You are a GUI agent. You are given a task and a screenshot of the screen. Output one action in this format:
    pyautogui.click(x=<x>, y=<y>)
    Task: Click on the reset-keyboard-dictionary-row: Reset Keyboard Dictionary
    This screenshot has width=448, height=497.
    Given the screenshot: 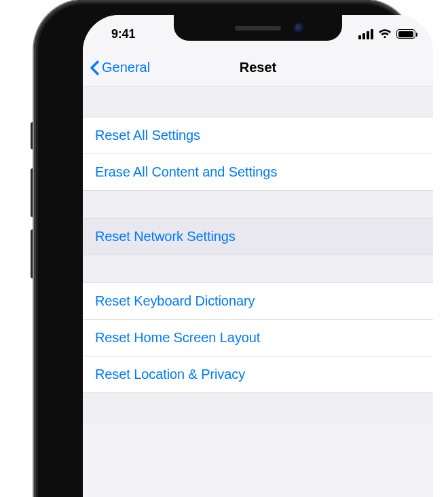 What is the action you would take?
    pyautogui.click(x=258, y=301)
    